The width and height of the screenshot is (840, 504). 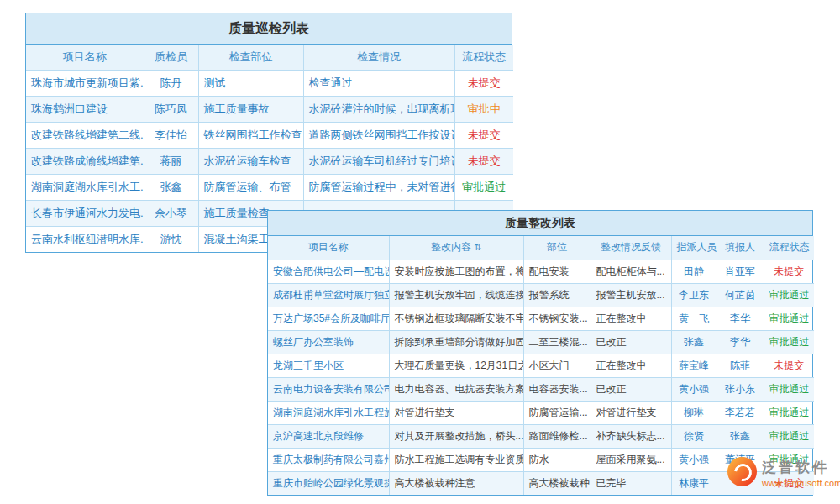 What do you see at coordinates (631, 318) in the screenshot?
I see `cell-feedback: 正在整改中` at bounding box center [631, 318].